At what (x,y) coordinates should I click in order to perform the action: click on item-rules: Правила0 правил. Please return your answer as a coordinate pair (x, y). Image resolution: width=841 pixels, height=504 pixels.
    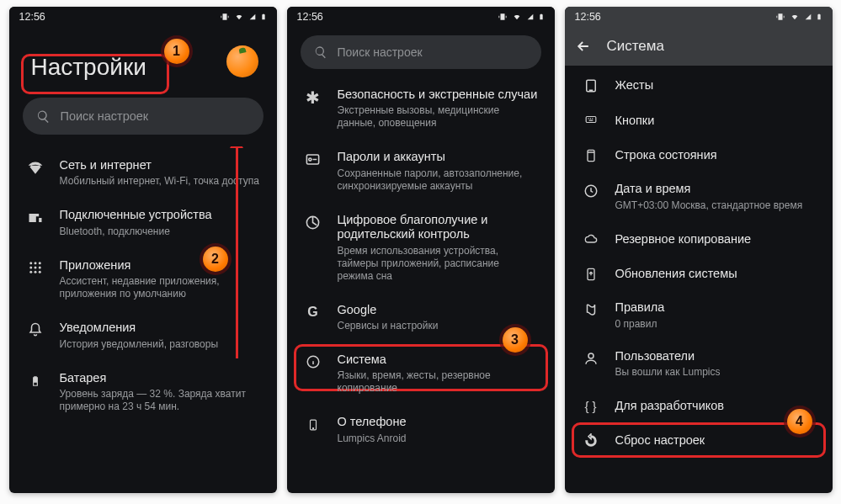
    Looking at the image, I should click on (699, 315).